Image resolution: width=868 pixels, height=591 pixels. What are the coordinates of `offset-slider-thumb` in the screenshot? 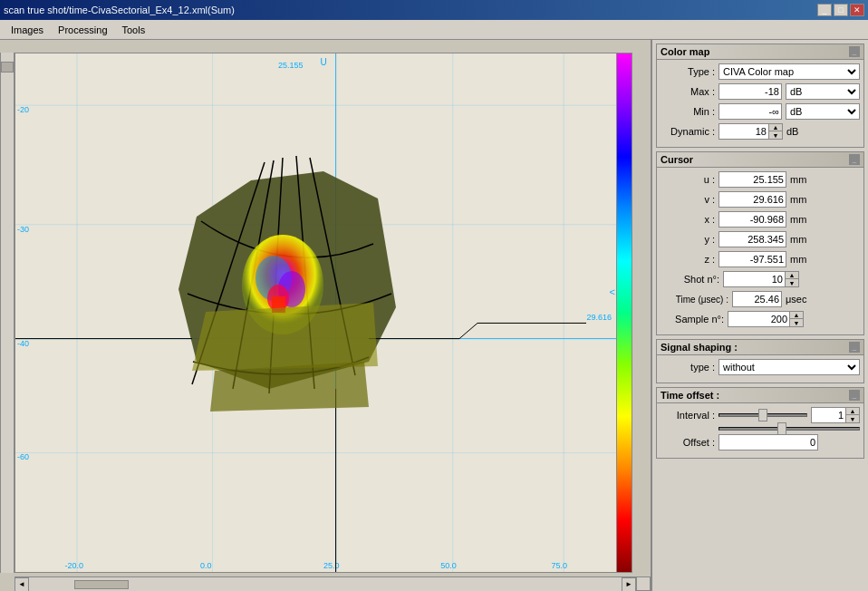 It's located at (782, 429).